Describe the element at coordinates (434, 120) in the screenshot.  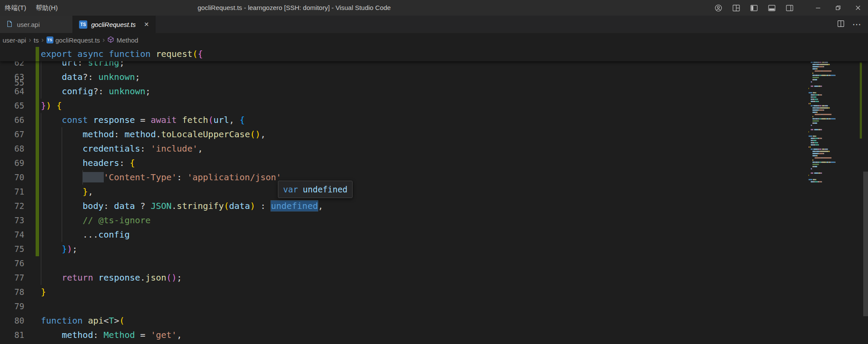
I see `code-line-66: 66 const response = await fetch(url, {` at that location.